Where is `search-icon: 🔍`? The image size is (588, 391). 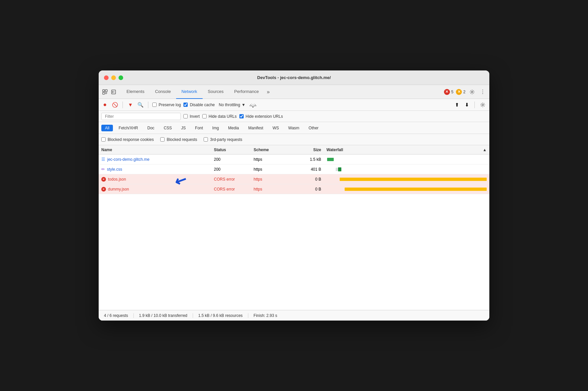
search-icon: 🔍 is located at coordinates (140, 105).